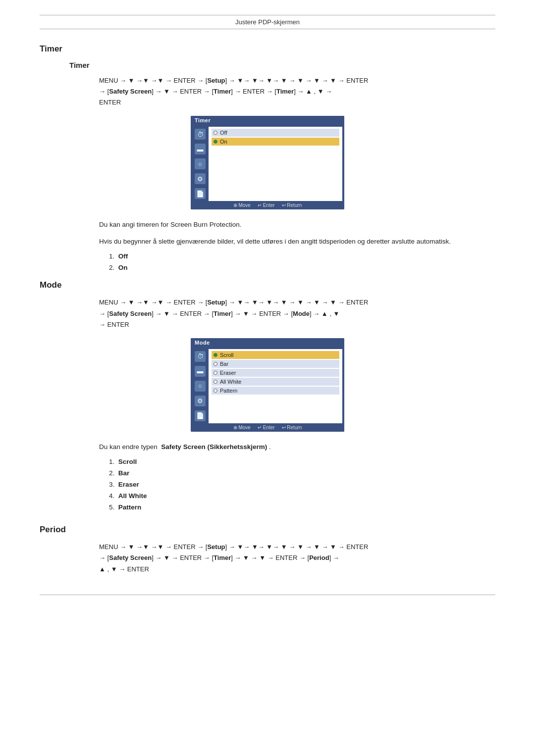 This screenshot has width=535, height=756. I want to click on timer-icon-3: ○, so click(200, 164).